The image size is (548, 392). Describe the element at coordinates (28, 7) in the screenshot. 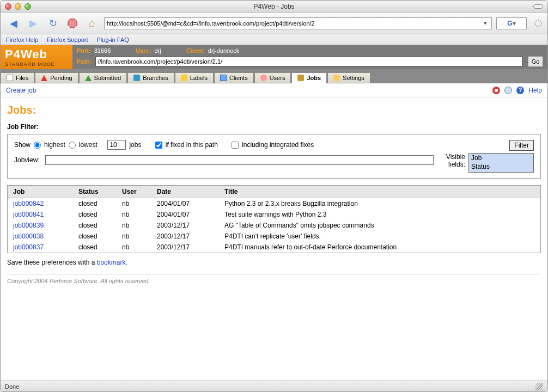

I see `zoom-window-button` at that location.